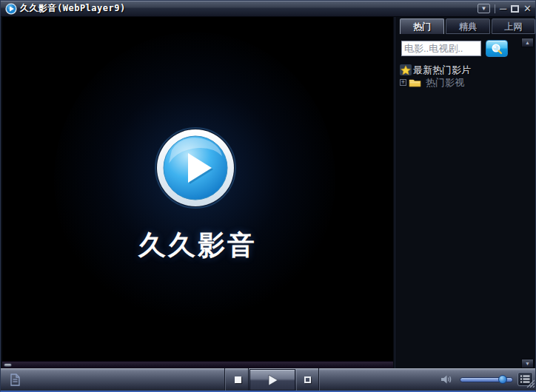  What do you see at coordinates (268, 9) in the screenshot?
I see `title-bar: 久久影音(WebPlayer9) ▼ ─ ✕` at bounding box center [268, 9].